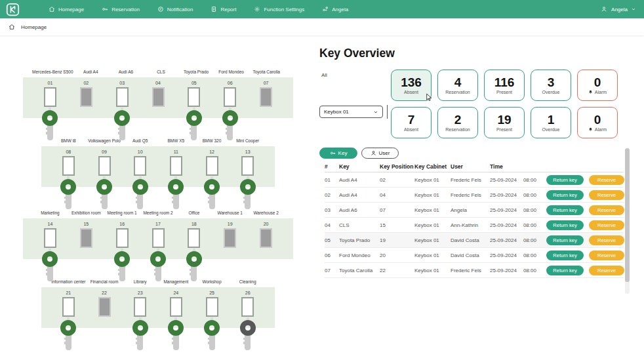 This screenshot has height=362, width=644. What do you see at coordinates (105, 142) in the screenshot?
I see `slot-label: Volkswagen Polo` at bounding box center [105, 142].